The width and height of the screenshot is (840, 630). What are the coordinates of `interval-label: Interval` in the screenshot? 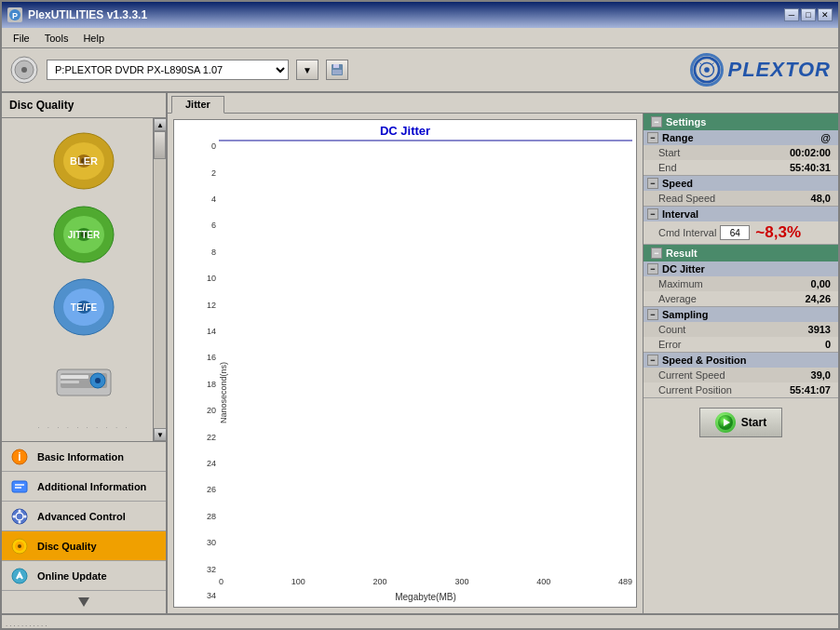 It's located at (680, 214).